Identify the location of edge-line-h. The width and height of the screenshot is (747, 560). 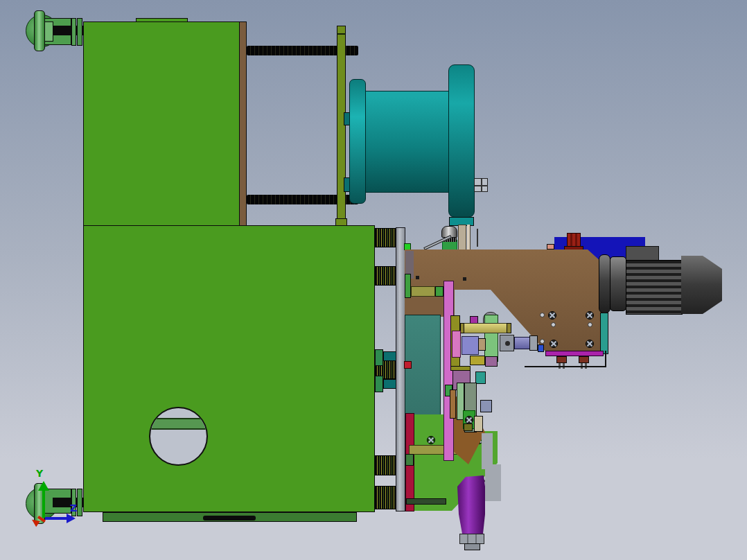
(565, 367).